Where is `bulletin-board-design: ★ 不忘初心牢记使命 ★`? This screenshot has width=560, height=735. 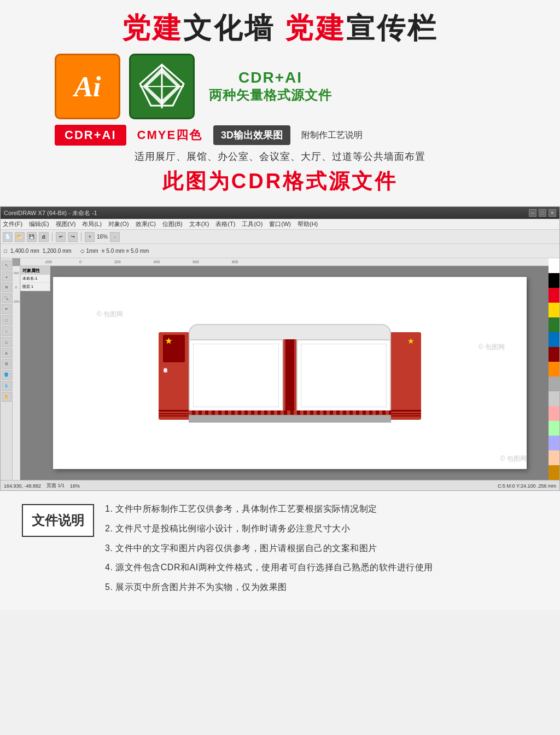
bulletin-board-design: ★ 不忘初心牢记使命 ★ is located at coordinates (290, 373).